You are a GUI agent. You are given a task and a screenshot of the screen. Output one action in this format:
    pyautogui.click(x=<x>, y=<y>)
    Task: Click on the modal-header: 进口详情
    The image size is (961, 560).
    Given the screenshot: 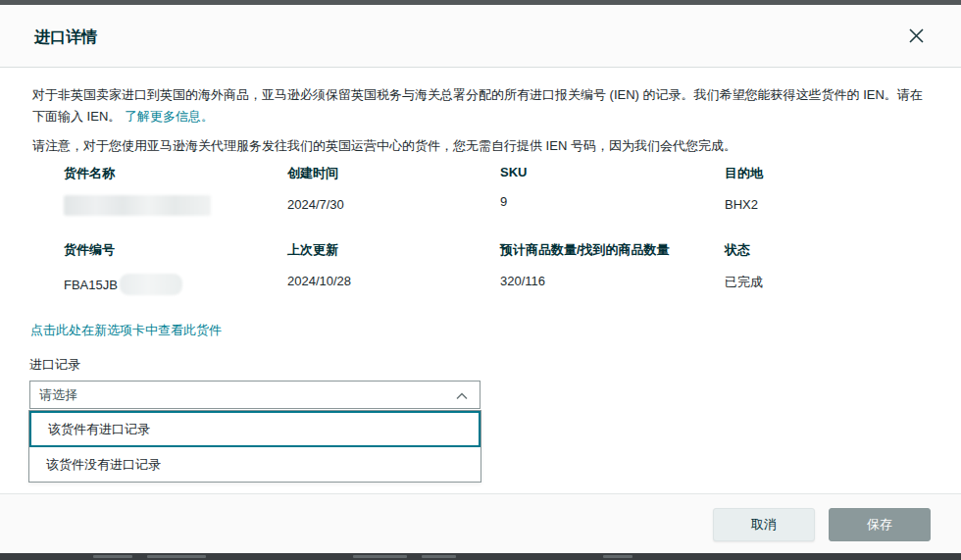 What is the action you would take?
    pyautogui.click(x=480, y=36)
    